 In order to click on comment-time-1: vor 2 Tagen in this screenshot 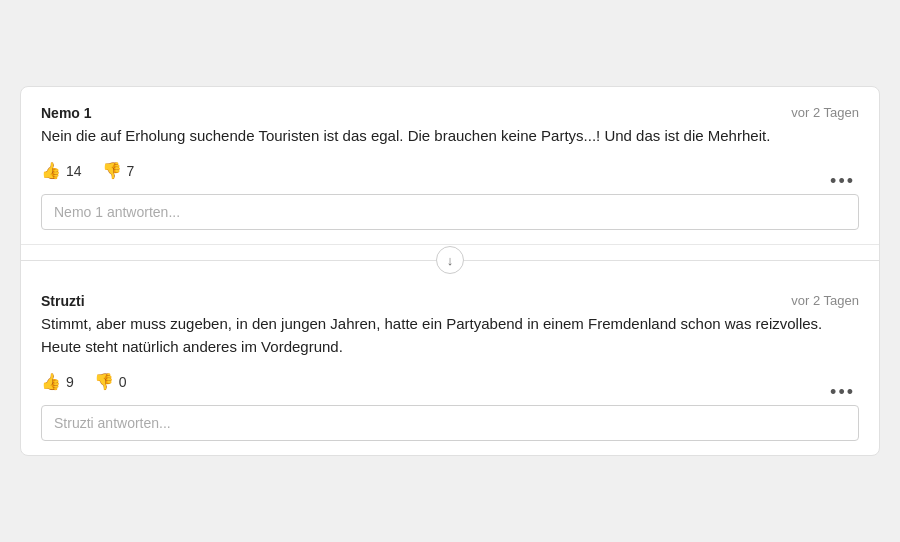, I will do `click(825, 112)`.